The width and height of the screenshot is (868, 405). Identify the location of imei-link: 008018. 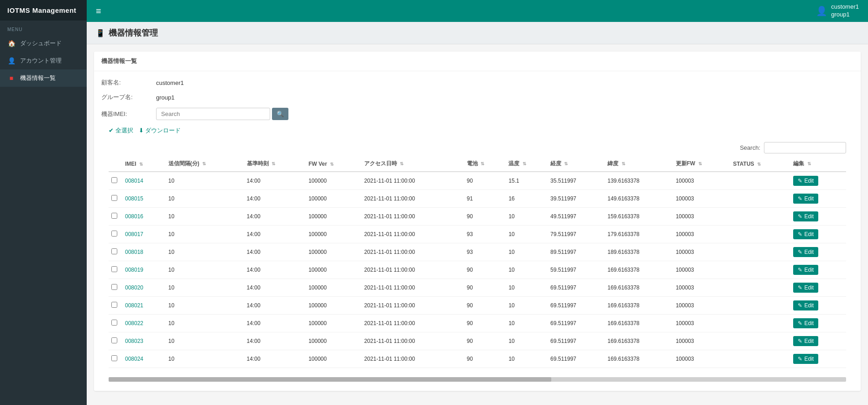
(134, 252).